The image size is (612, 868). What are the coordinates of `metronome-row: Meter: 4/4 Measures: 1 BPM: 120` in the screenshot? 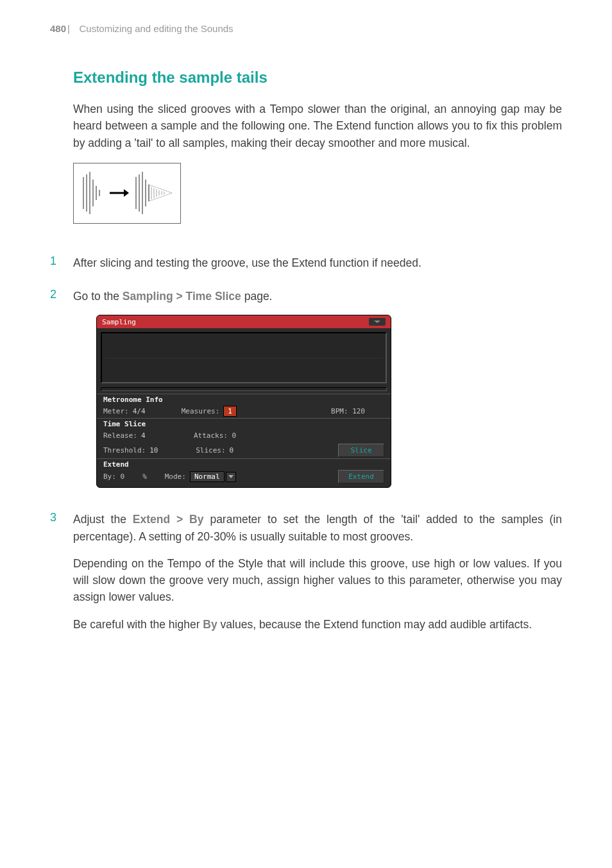 It's located at (244, 411).